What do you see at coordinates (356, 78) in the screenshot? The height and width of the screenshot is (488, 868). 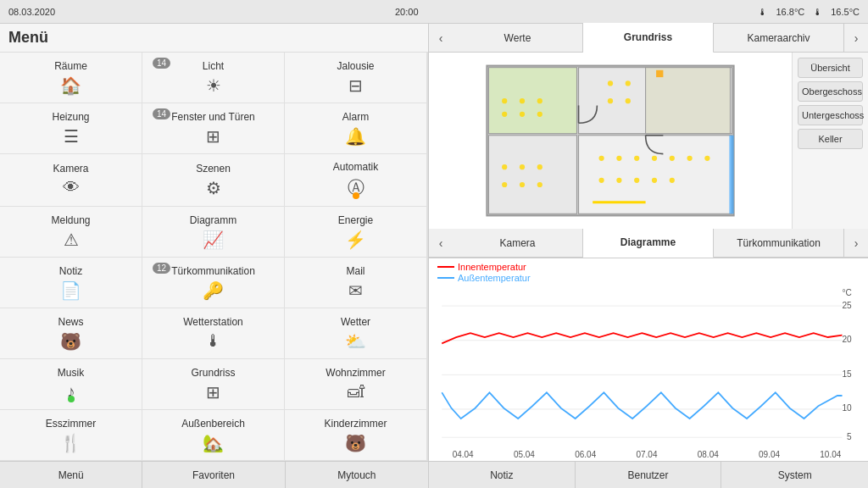 I see `menu-item-jalousie: Jalousie⊟` at bounding box center [356, 78].